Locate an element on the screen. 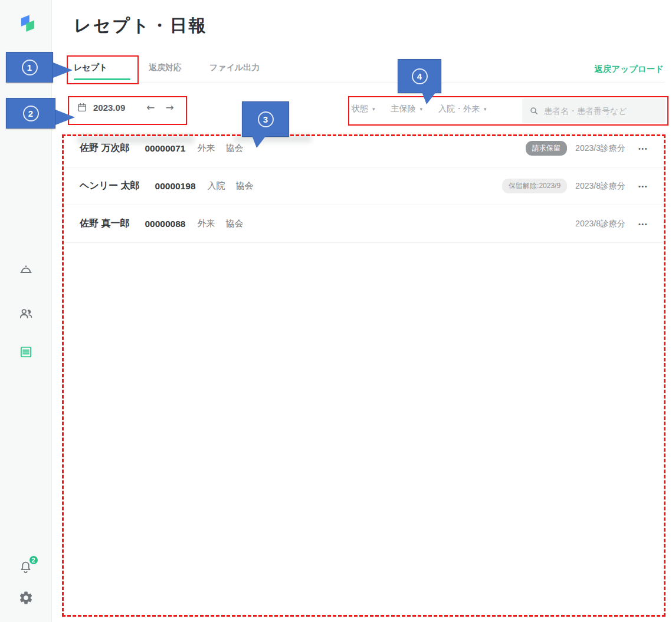 This screenshot has height=622, width=672. callout-1-pointer is located at coordinates (63, 70).